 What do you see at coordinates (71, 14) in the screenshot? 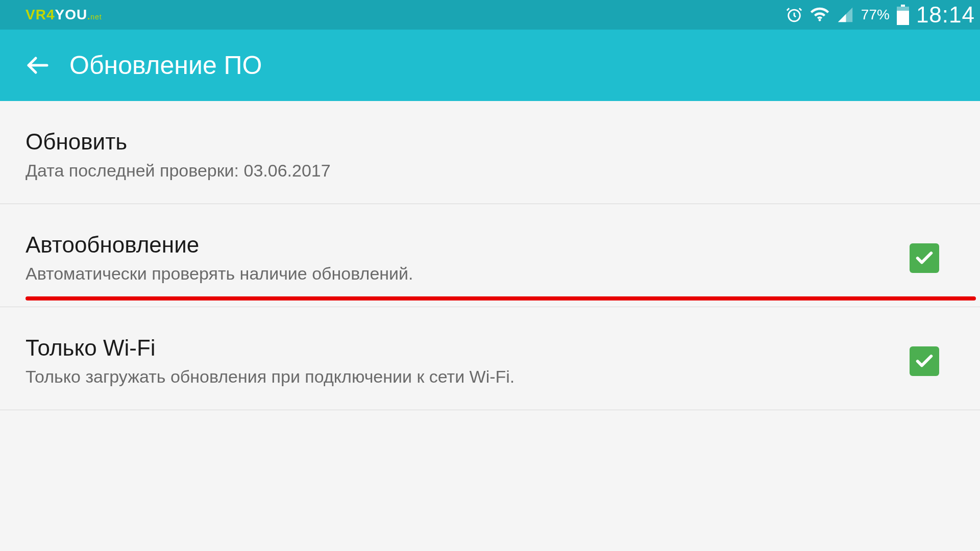
I see `watermark-part2: YOU` at bounding box center [71, 14].